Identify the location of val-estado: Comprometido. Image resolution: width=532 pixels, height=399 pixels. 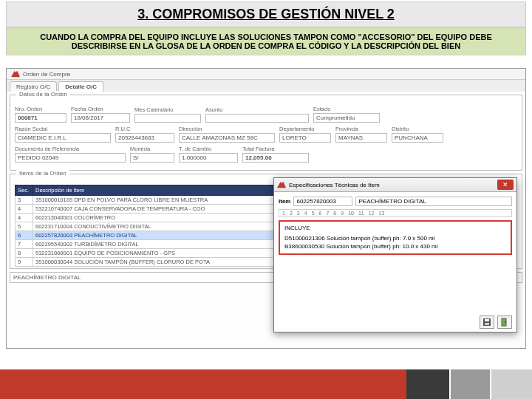
(347, 118).